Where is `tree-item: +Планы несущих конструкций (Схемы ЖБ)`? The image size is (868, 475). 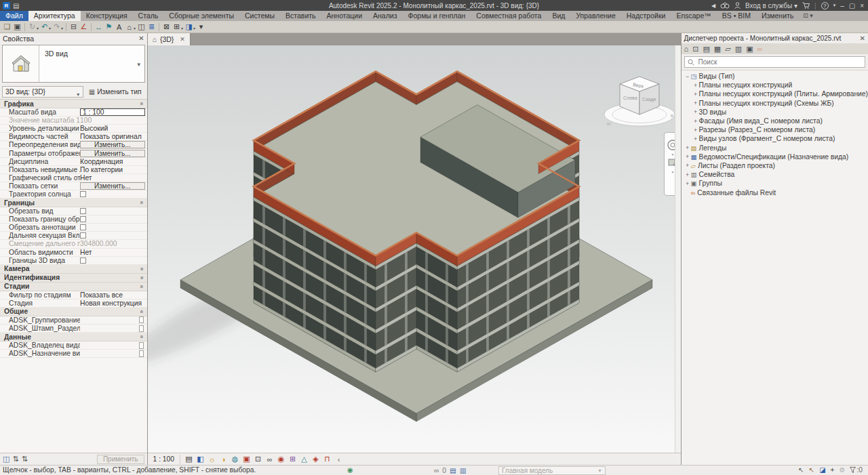 tree-item: +Планы несущих конструкций (Схемы ЖБ) is located at coordinates (774, 103).